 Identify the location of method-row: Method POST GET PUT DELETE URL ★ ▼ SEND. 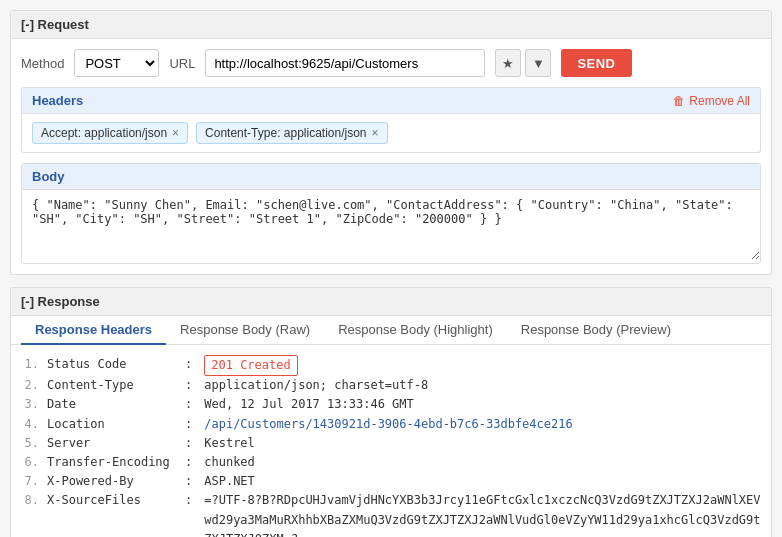
(391, 63).